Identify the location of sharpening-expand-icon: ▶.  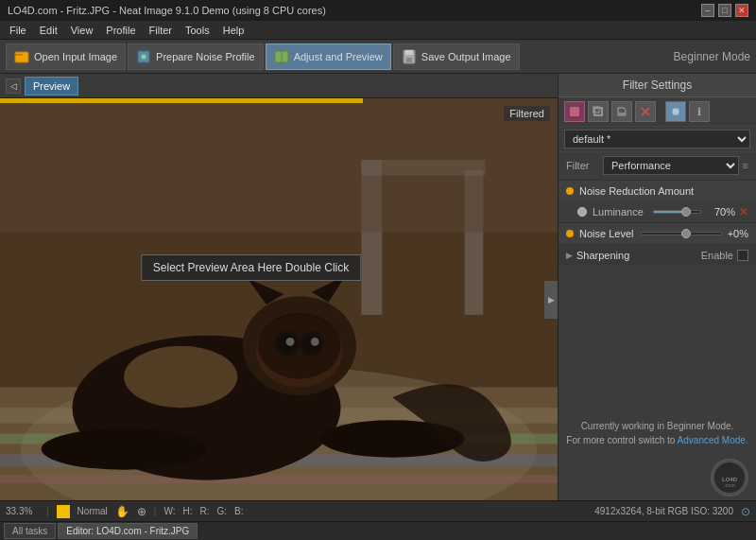
(569, 255).